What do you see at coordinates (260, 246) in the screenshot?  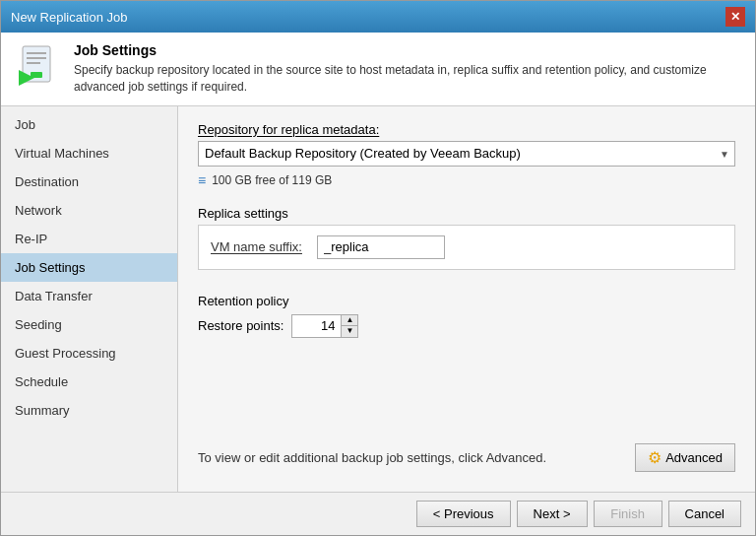 I see `vm-name-suffix-label: VM name suffix:` at bounding box center [260, 246].